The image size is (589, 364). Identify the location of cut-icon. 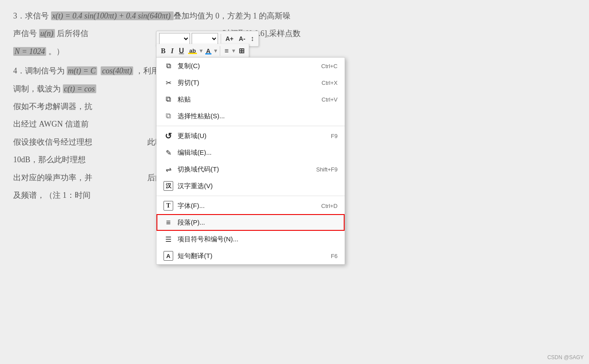
(168, 83).